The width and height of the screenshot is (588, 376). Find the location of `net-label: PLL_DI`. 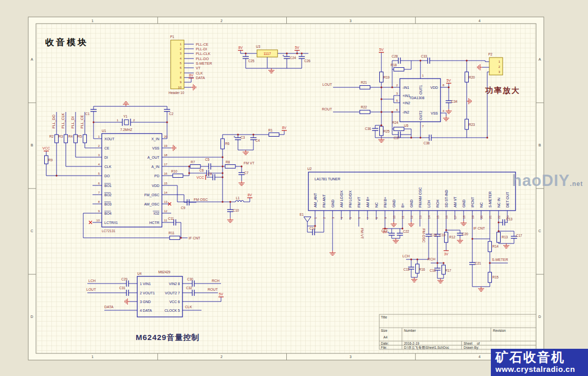

net-label: PLL_DI is located at coordinates (73, 122).